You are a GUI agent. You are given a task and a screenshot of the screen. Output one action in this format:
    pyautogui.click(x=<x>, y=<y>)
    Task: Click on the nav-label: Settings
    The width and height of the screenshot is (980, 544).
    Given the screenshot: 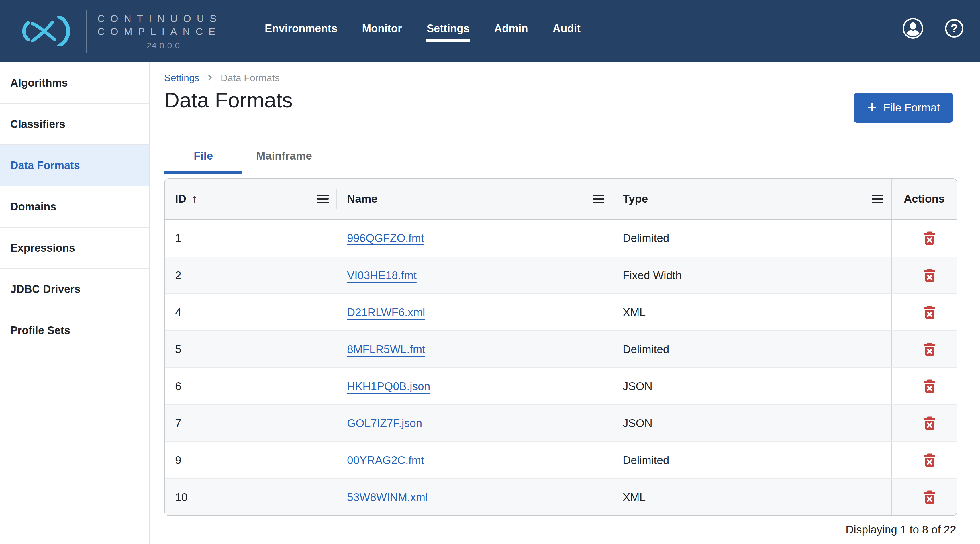 What is the action you would take?
    pyautogui.click(x=448, y=28)
    